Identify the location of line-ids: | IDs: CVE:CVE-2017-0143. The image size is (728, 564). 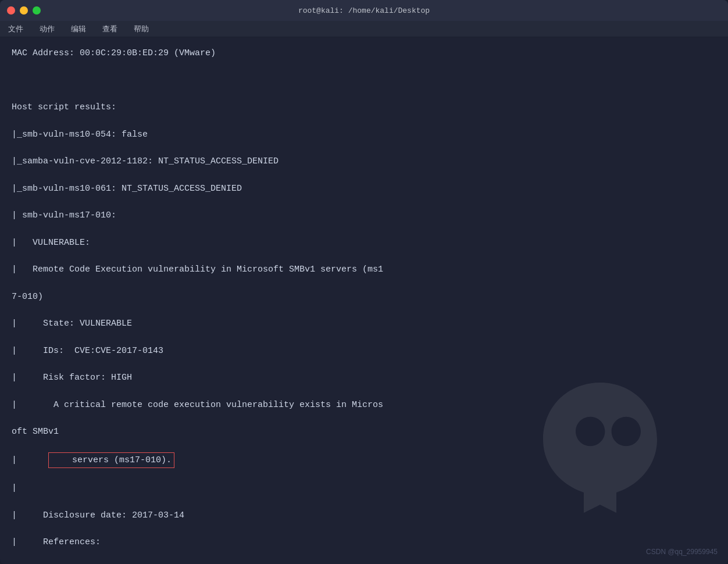
(87, 351).